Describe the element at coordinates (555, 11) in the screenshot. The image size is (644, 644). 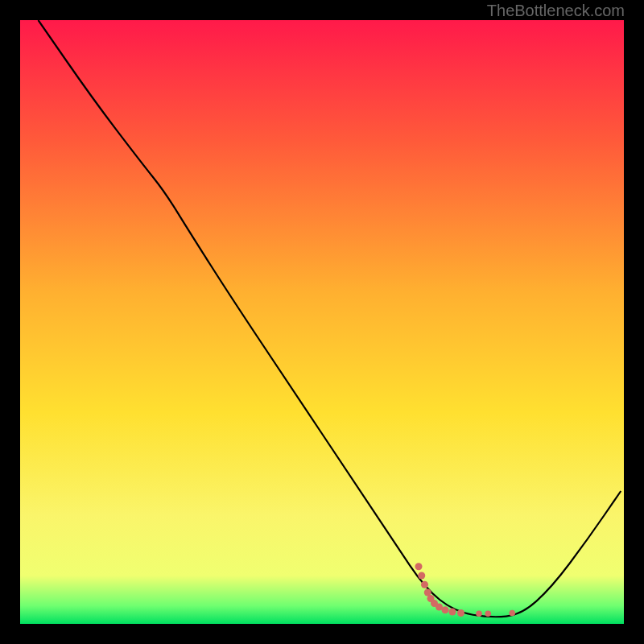
I see `watermark-text: TheBottleneck.com` at that location.